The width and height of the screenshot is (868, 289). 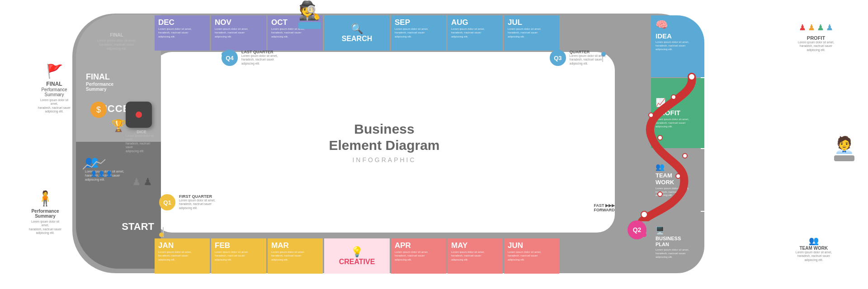 I want to click on computer-icon: 🖥️, so click(x=678, y=230).